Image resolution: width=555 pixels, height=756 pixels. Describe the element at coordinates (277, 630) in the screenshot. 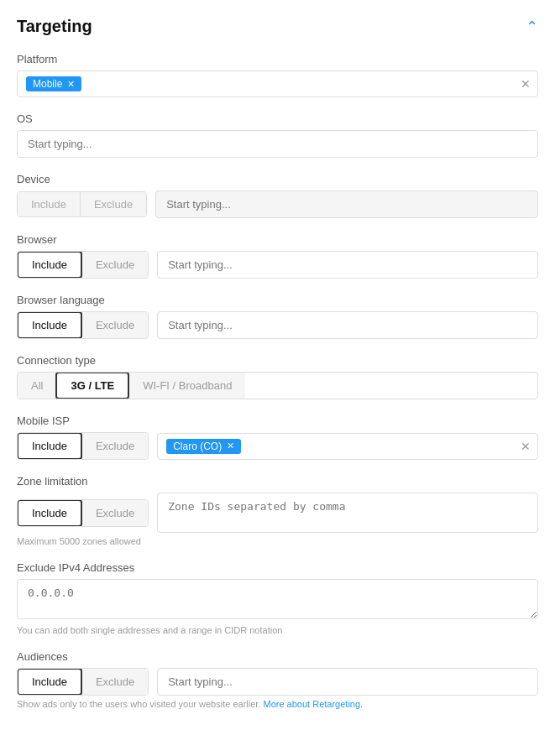

I see `exclude-ipv4-hint: You can add both single addresses and a …` at that location.